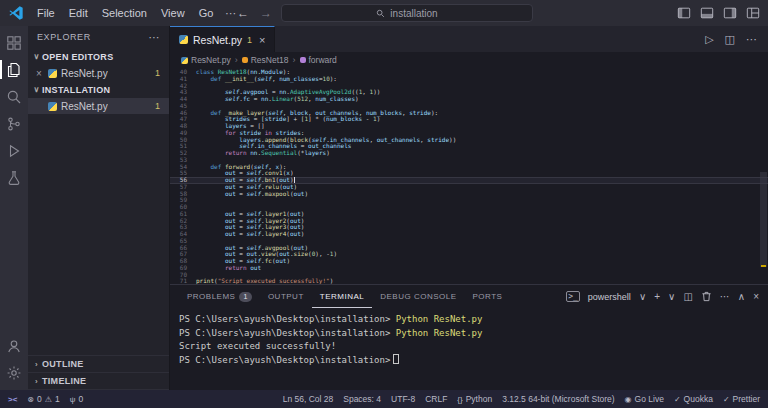  Describe the element at coordinates (742, 399) in the screenshot. I see `prettier: ✓Prettier` at that location.